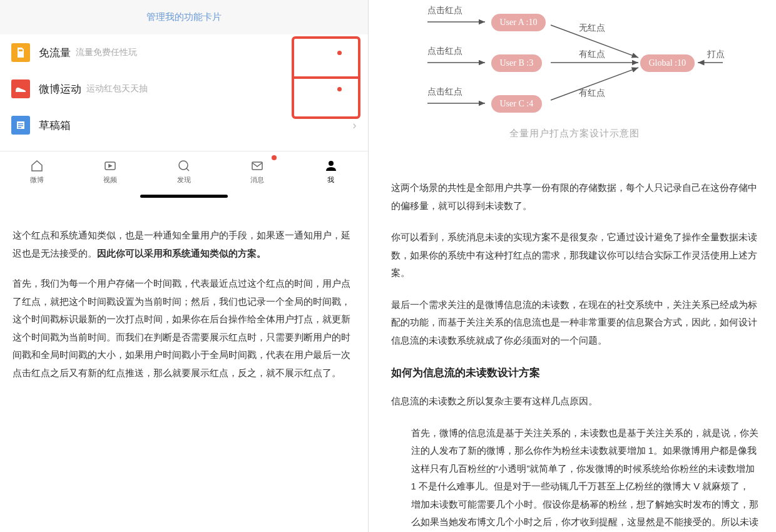 The image size is (776, 532). Describe the element at coordinates (258, 166) in the screenshot. I see `envelope-icon` at that location.